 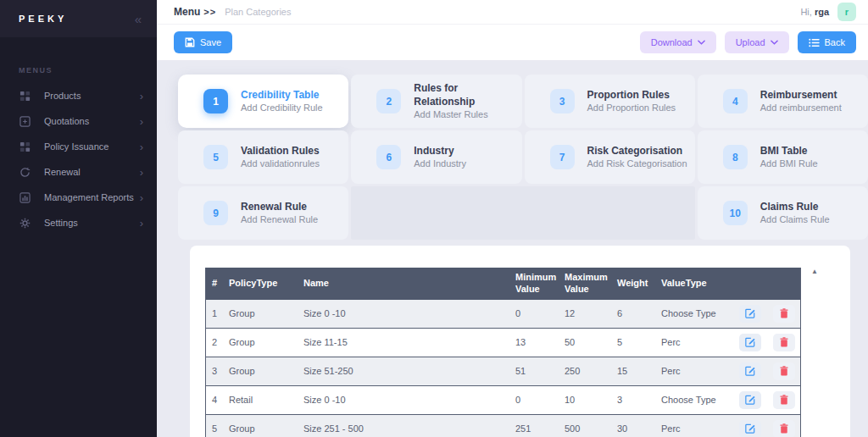 I want to click on category-card: 1 Credibility Table Add Credibility Rule, so click(x=263, y=102).